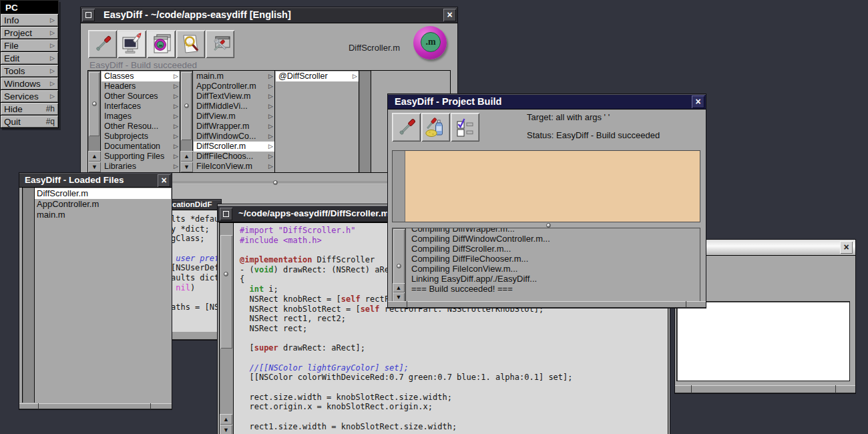 The height and width of the screenshot is (434, 868). Describe the element at coordinates (126, 136) in the screenshot. I see `browser-row-label: Subprojects` at that location.